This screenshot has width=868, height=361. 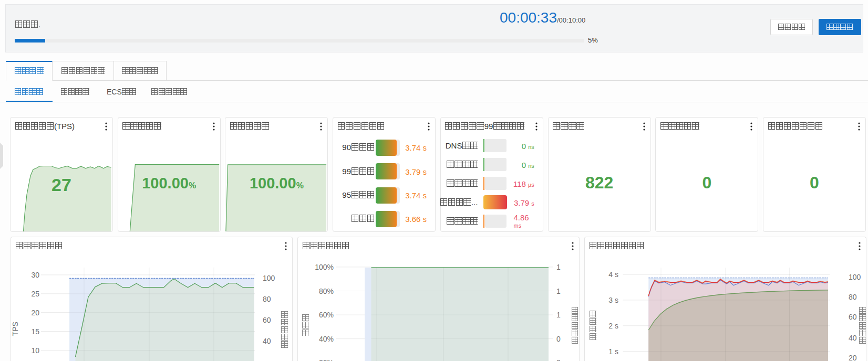 I want to click on svg-text: 4 s, so click(x=614, y=274).